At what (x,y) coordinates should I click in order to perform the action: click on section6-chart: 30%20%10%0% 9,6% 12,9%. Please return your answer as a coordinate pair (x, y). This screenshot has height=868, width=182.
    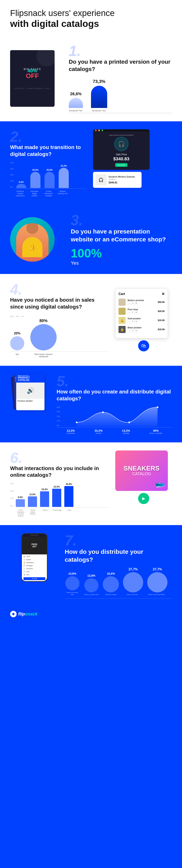
    Looking at the image, I should click on (60, 500).